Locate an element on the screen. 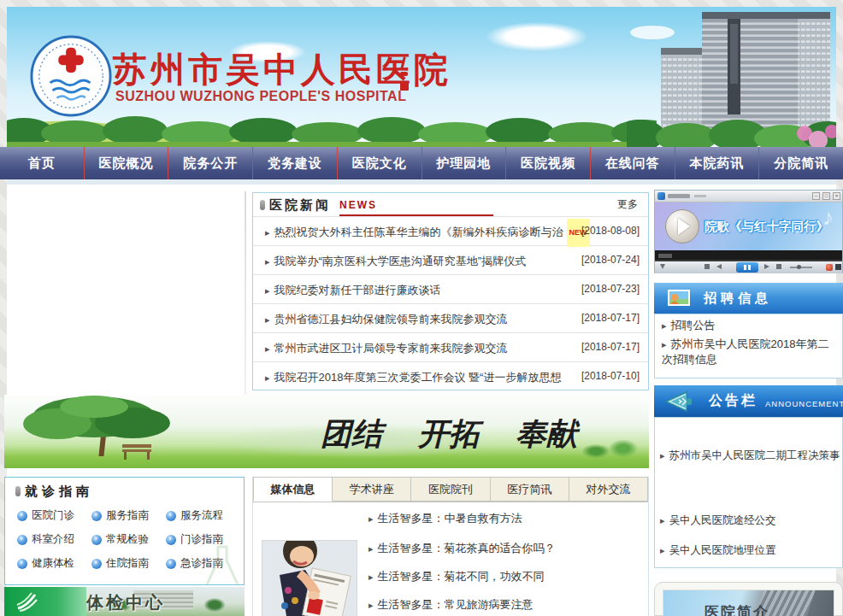 This screenshot has height=616, width=843. media-article-list: 生活智多星：中暑自救有方法 生活智多星：菊花茶真的适合你吗？ 生活智多星：菊花不… is located at coordinates (505, 560).